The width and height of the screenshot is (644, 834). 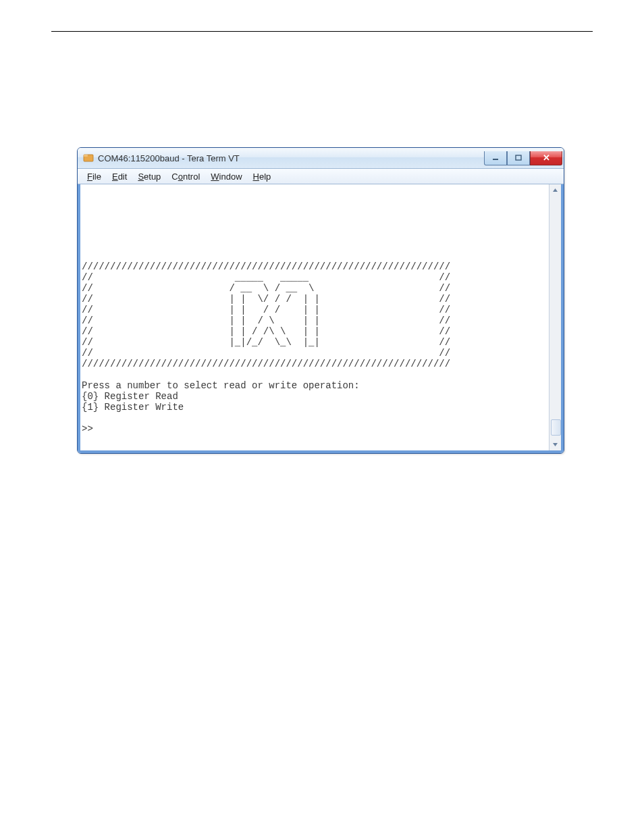 I want to click on page-divider, so click(x=322, y=31).